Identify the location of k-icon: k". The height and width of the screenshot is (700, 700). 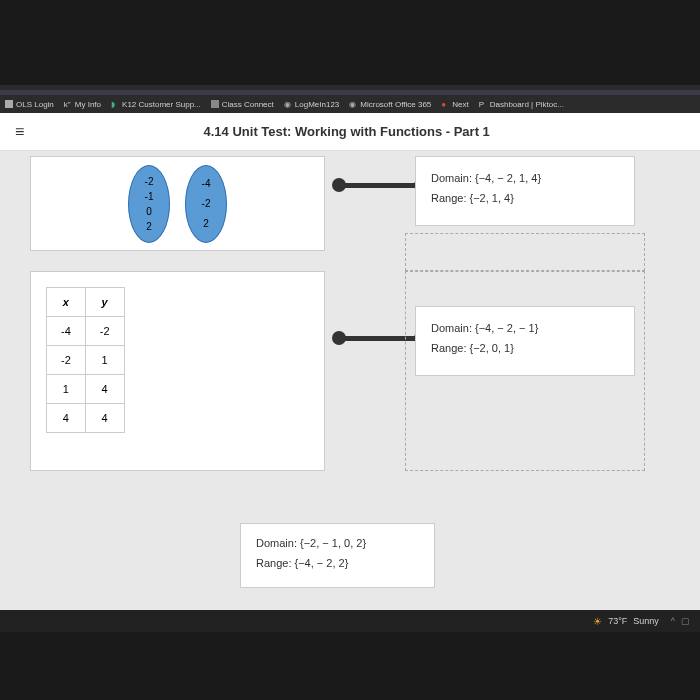
(68, 104).